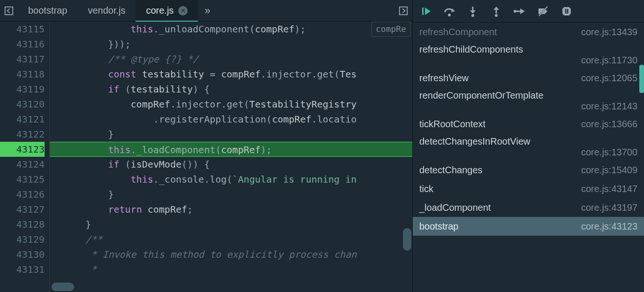 The image size is (644, 292). Describe the element at coordinates (23, 179) in the screenshot. I see `line-number: 43125` at that location.